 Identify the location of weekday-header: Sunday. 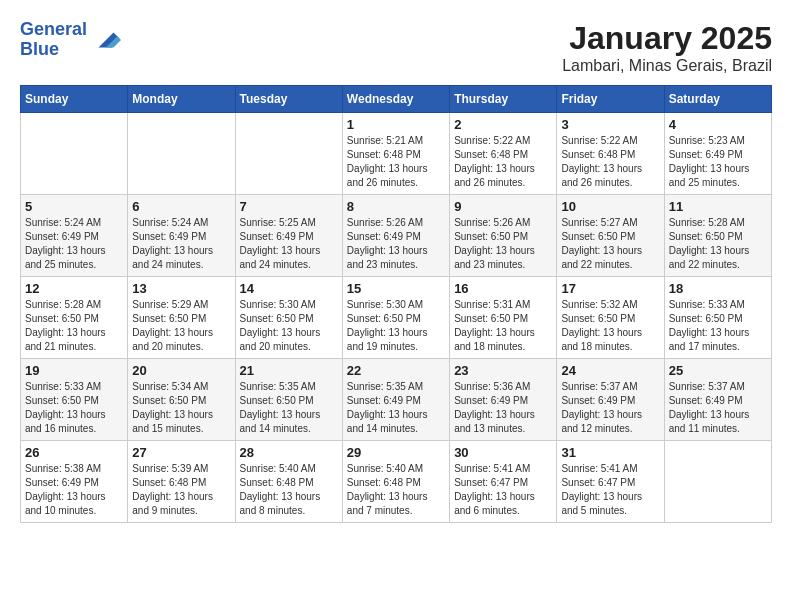
(74, 100).